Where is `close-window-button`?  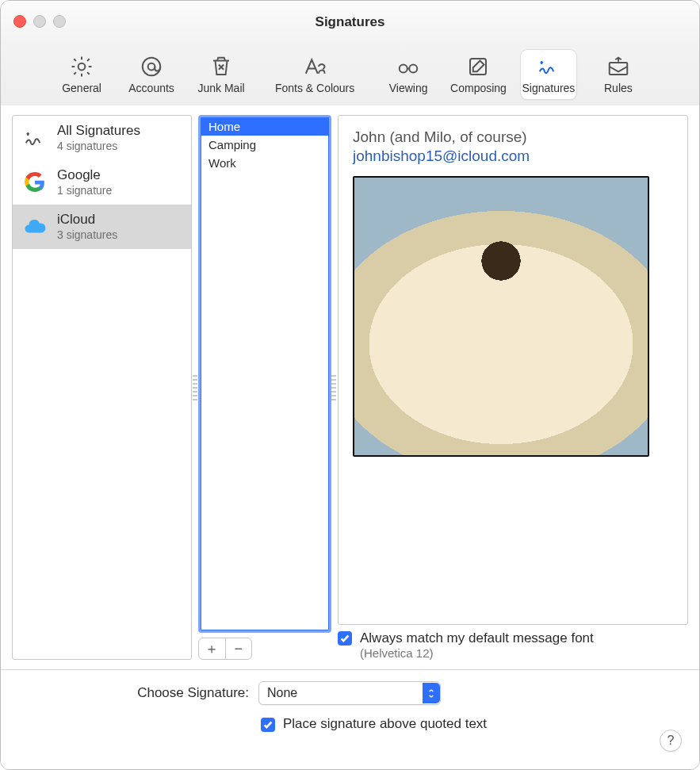
close-window-button is located at coordinates (20, 21).